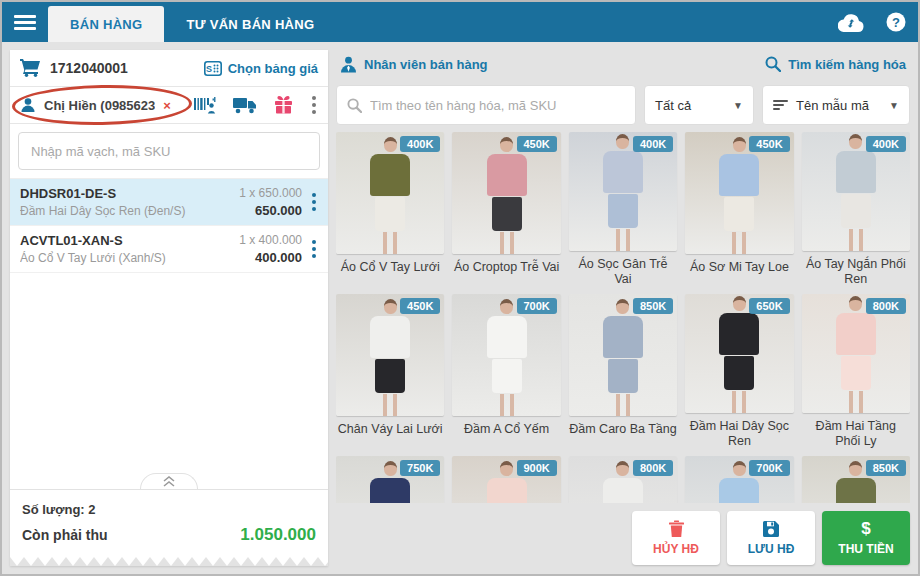 This screenshot has height=576, width=920. Describe the element at coordinates (739, 430) in the screenshot. I see `product-name: Đầm Hai Dây Sọc Ren` at that location.